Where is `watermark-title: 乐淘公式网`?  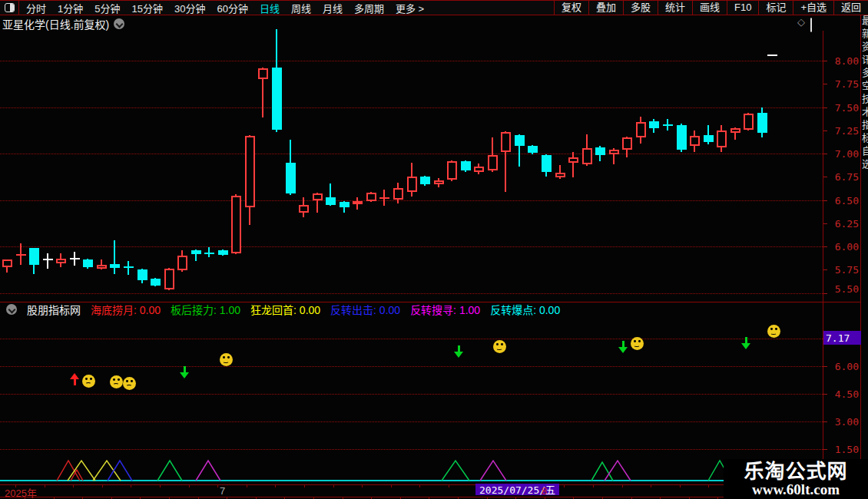
watermark-title: 乐淘公式网 is located at coordinates (796, 471).